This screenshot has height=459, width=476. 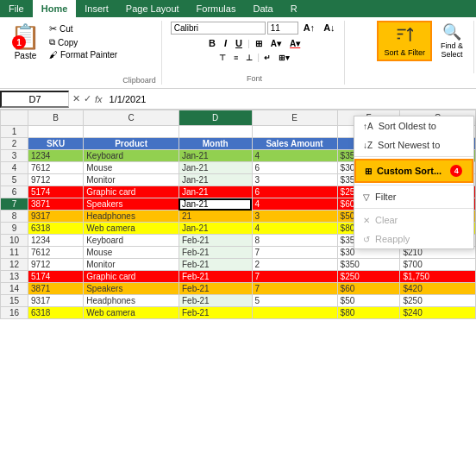 What do you see at coordinates (414, 220) in the screenshot?
I see `clear-item: ✕ Clear` at bounding box center [414, 220].